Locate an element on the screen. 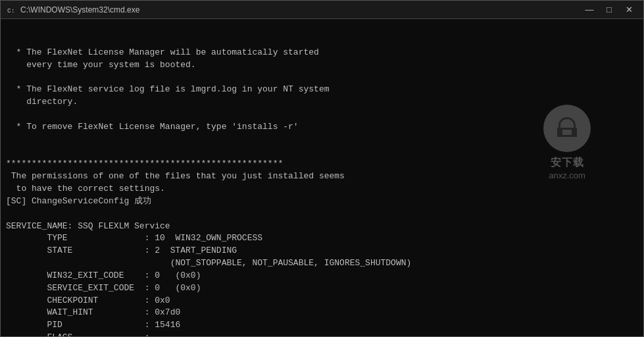 The image size is (644, 337). cmd-icon: C: is located at coordinates (11, 10).